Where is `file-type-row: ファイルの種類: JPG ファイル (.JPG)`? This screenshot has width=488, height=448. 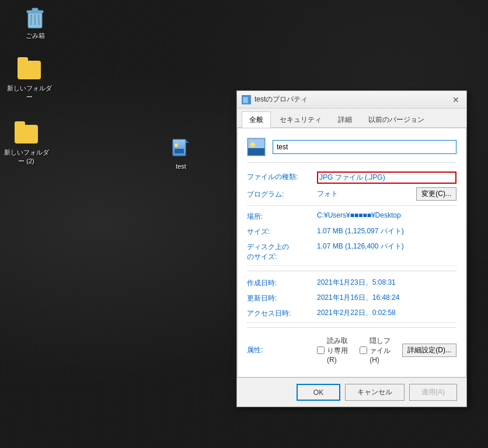
file-type-row: ファイルの種類: JPG ファイル (.JPG) is located at coordinates (351, 177).